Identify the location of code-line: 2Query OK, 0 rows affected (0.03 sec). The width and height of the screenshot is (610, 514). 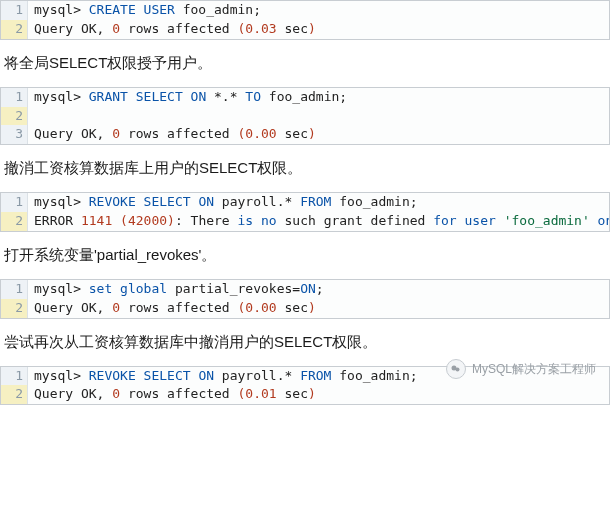
(305, 30).